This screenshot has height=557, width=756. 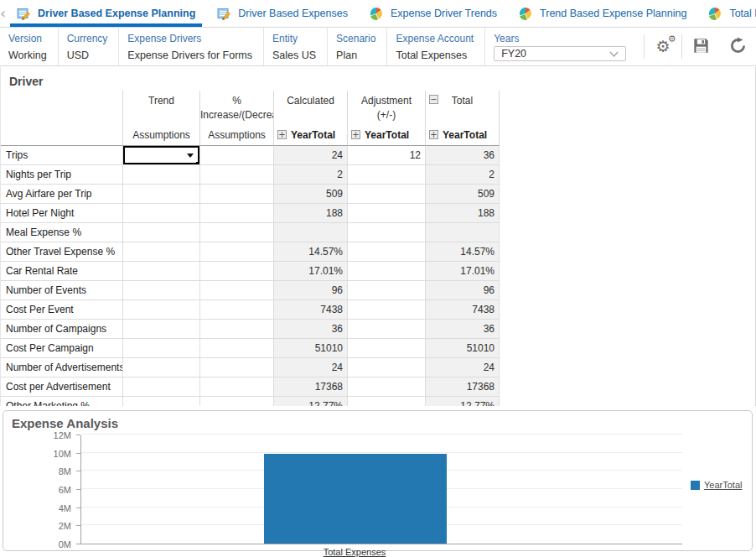 What do you see at coordinates (190, 156) in the screenshot?
I see `cell-dropdown-caret-icon` at bounding box center [190, 156].